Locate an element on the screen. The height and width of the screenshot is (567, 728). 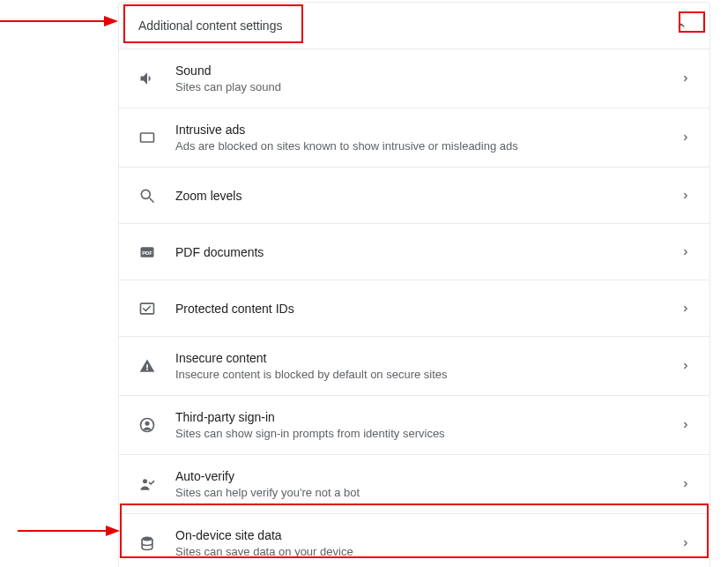
setting-title: Insecure content is located at coordinates (428, 358).